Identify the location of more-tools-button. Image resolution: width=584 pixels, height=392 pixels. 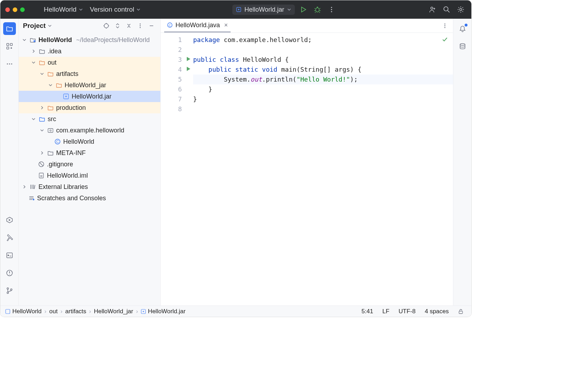
(10, 64).